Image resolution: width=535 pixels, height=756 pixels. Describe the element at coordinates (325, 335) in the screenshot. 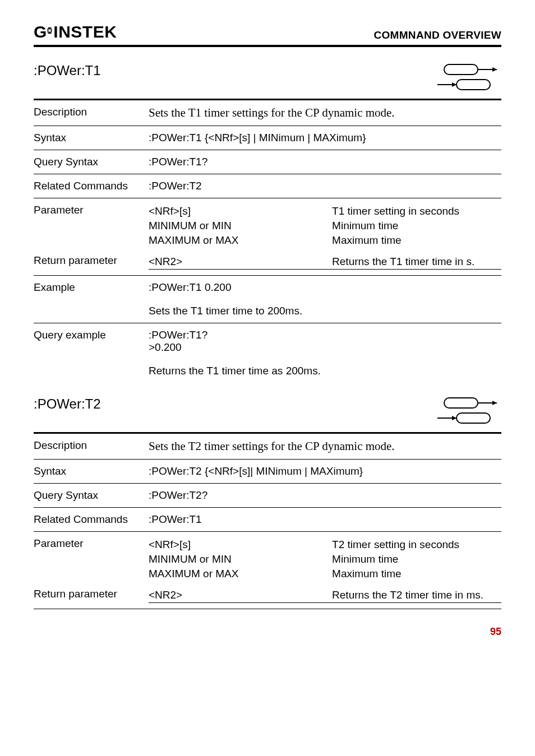

I see `query-example-line: :POWer:T1?` at that location.